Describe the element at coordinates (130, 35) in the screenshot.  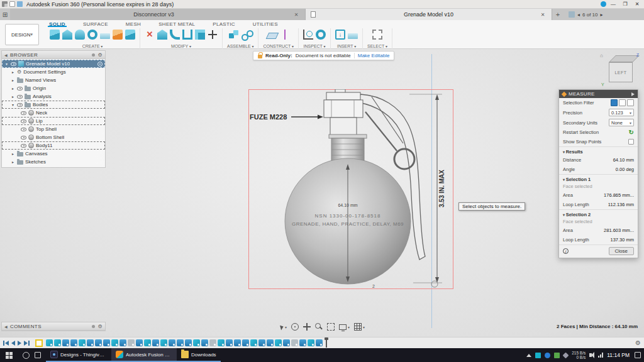
I see `pattern-icon` at that location.